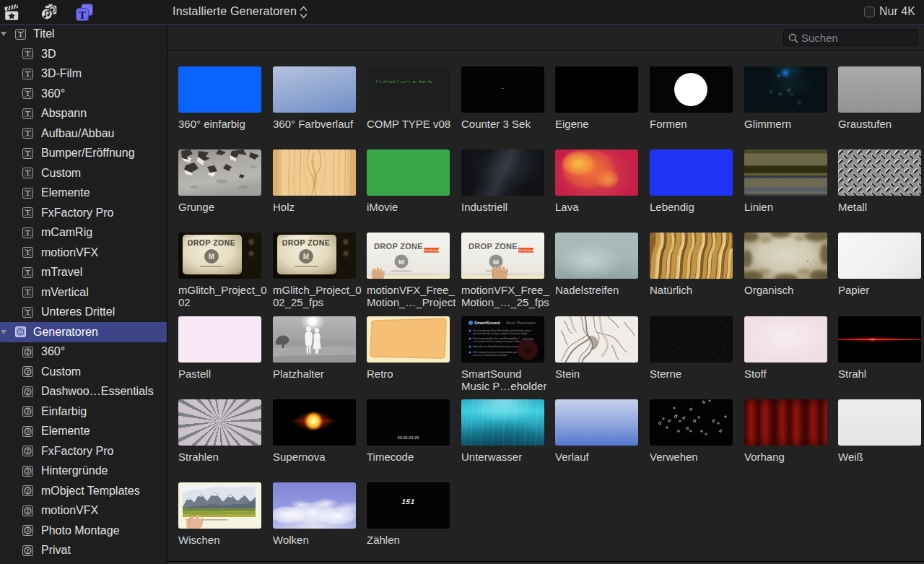 This screenshot has width=924, height=564. Describe the element at coordinates (528, 339) in the screenshot. I see `svg-text: SONICFIRE` at that location.